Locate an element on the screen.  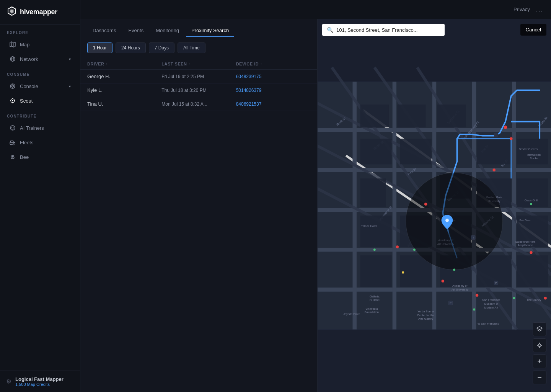
settings-icon: ⚙ is located at coordinates (9, 381).